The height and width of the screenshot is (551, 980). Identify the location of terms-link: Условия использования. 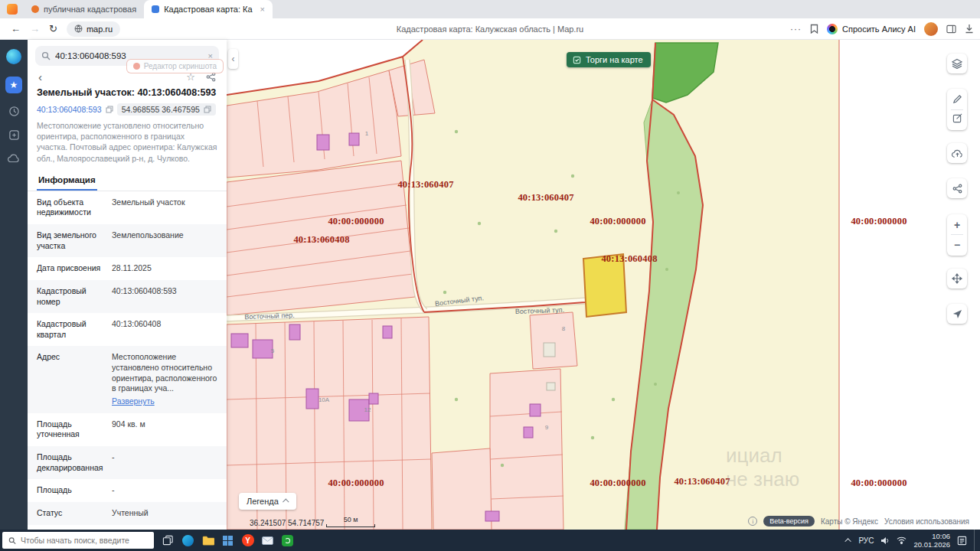
(926, 522).